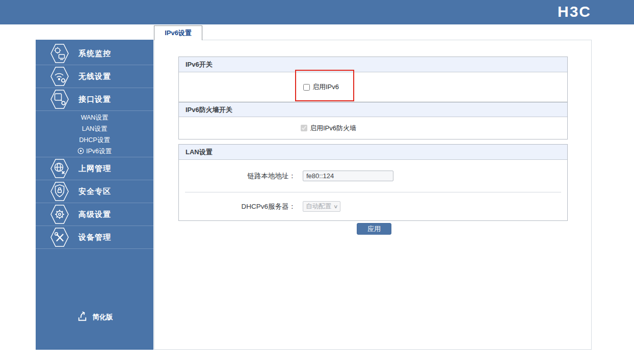 The height and width of the screenshot is (364, 634). I want to click on section-header-ipv6-firewall: IPv6防火墙开关, so click(373, 109).